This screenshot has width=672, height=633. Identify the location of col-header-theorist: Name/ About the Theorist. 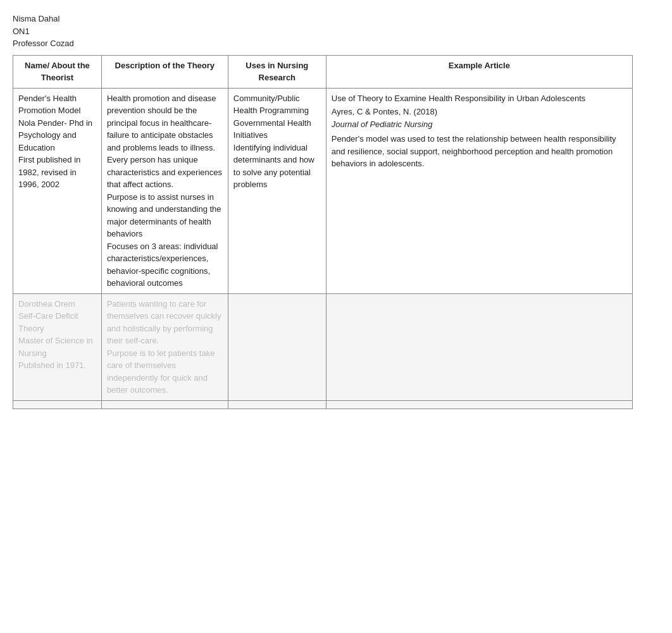
(58, 71).